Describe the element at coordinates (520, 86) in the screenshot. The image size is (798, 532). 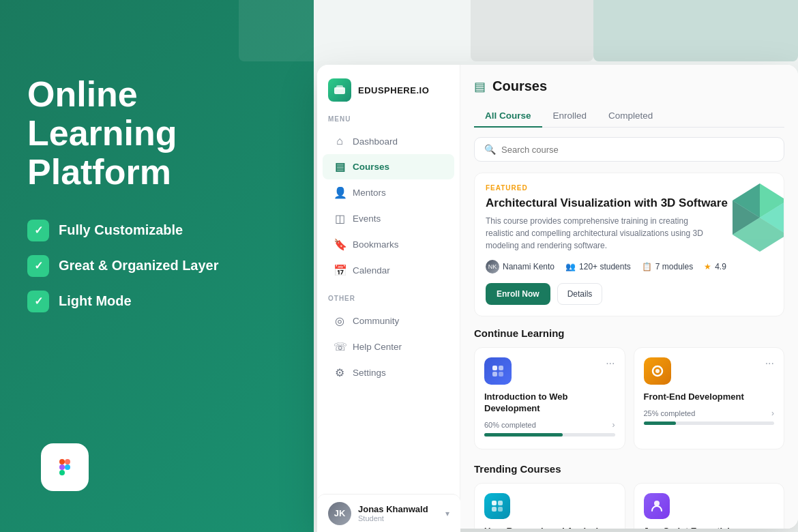
I see `page-title: Courses` at that location.